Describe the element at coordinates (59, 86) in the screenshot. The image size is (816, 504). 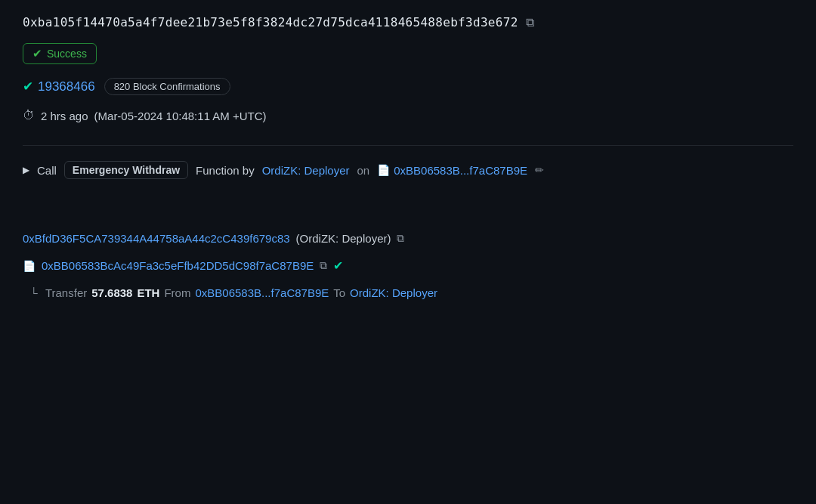
I see `block-number: ✔ 19368466` at that location.